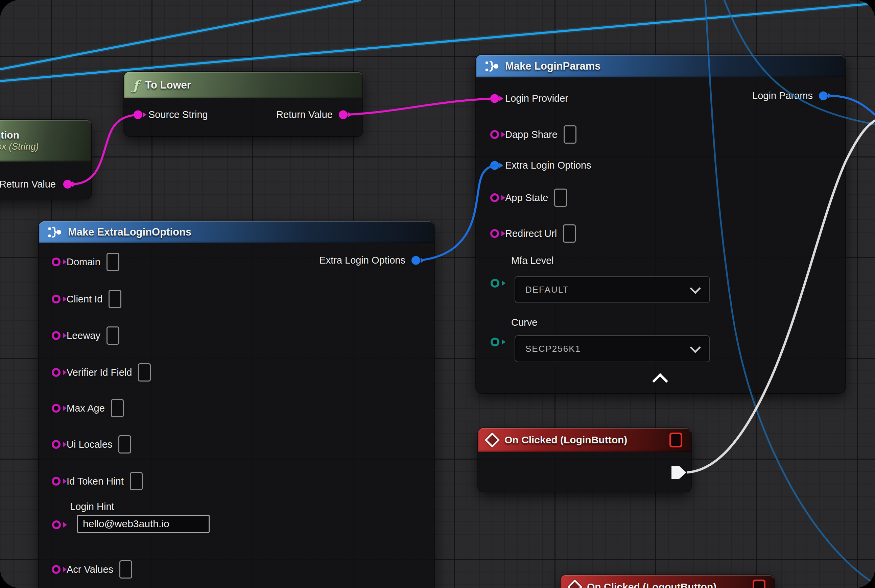 The height and width of the screenshot is (588, 875). What do you see at coordinates (180, 34) in the screenshot?
I see `wire-cable-glow` at bounding box center [180, 34].